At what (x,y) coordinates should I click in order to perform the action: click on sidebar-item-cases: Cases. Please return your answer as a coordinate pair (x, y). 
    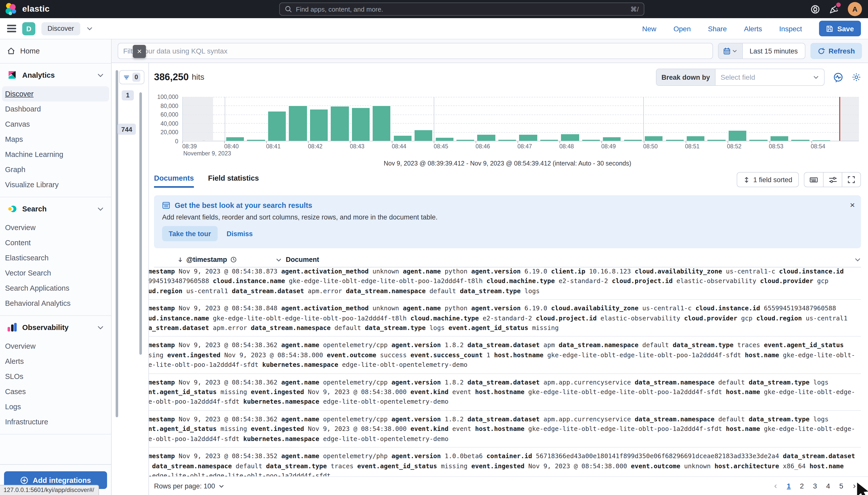
    Looking at the image, I should click on (56, 392).